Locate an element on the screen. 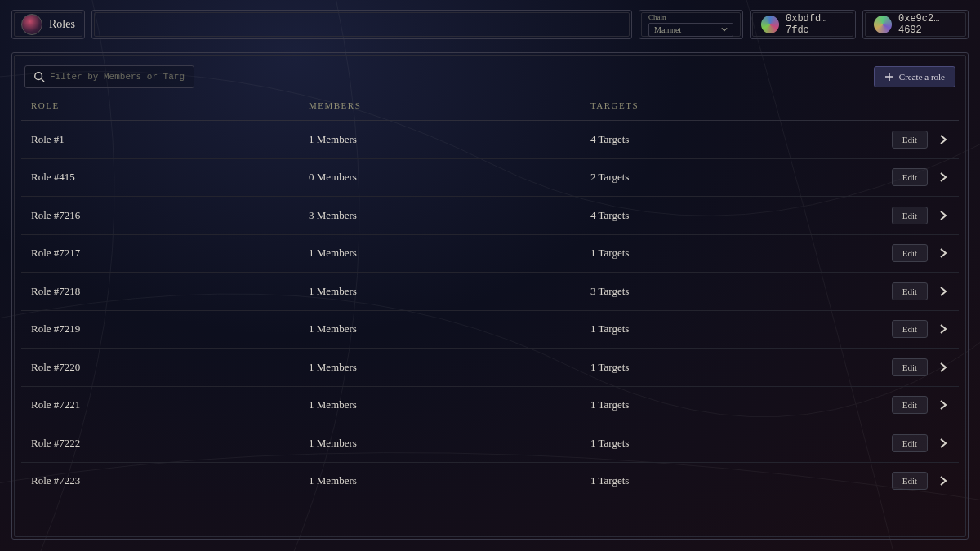  cell-role: Role #7223 is located at coordinates (170, 481).